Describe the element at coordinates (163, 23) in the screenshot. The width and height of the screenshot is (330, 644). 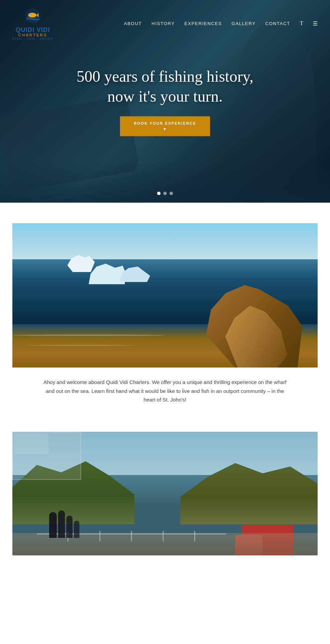
I see `nav-link-history: HISTORY` at that location.